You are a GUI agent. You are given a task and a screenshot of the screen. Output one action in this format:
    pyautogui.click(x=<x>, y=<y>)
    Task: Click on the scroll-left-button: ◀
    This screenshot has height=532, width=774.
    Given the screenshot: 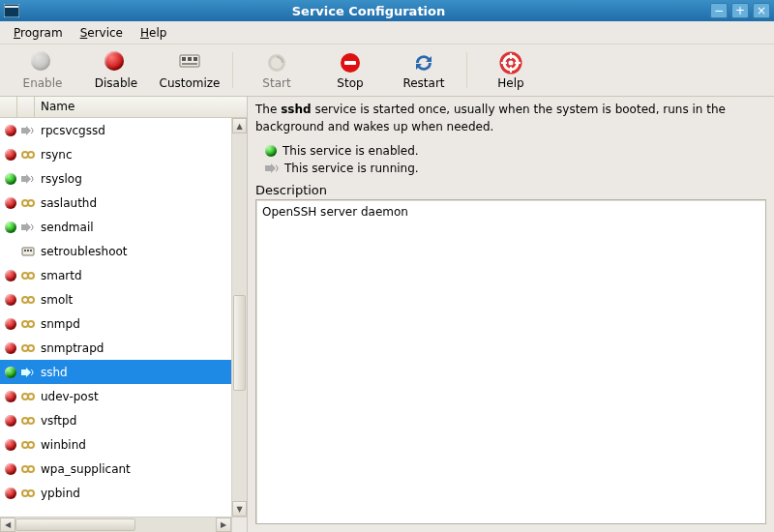 What is the action you would take?
    pyautogui.click(x=8, y=524)
    